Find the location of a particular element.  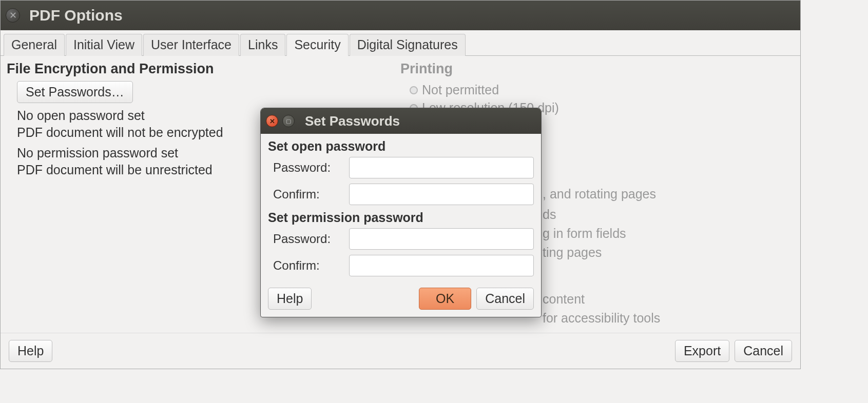

printing-not-permitted: Not permitted is located at coordinates (597, 90).